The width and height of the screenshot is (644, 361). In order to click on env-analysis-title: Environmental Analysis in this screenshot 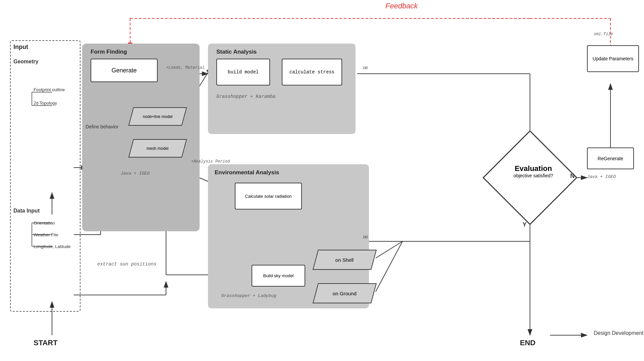, I will do `click(247, 173)`.